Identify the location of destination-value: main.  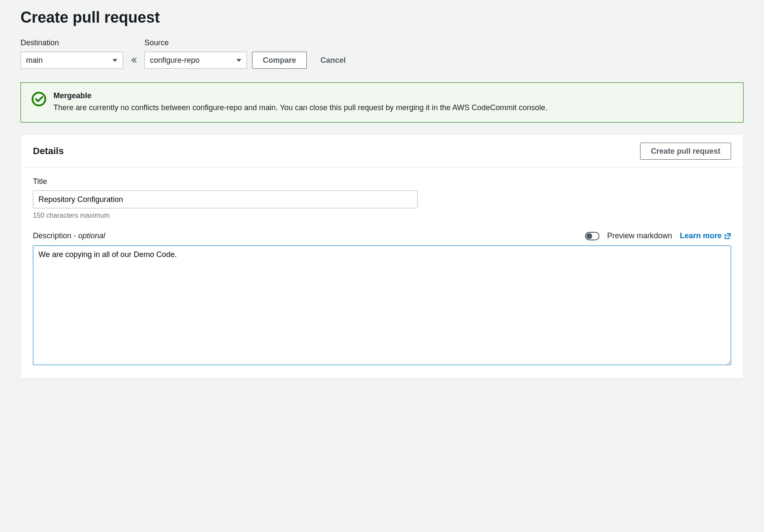
(34, 61).